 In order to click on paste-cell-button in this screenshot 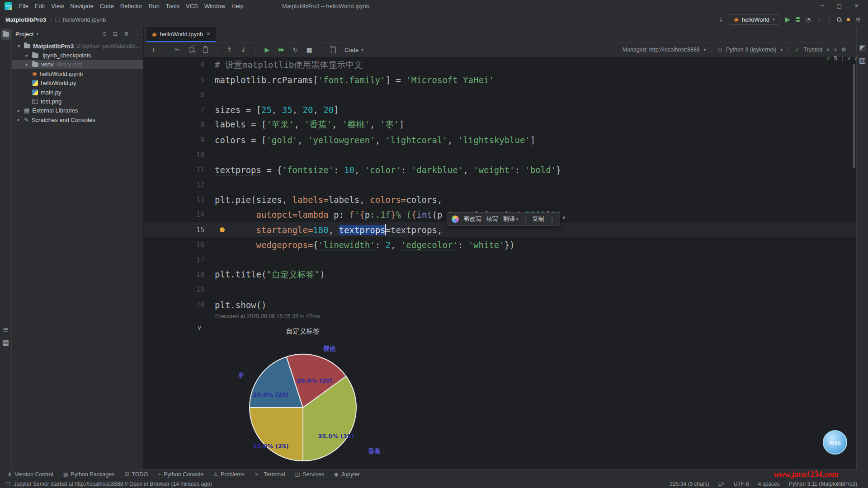, I will do `click(205, 50)`.